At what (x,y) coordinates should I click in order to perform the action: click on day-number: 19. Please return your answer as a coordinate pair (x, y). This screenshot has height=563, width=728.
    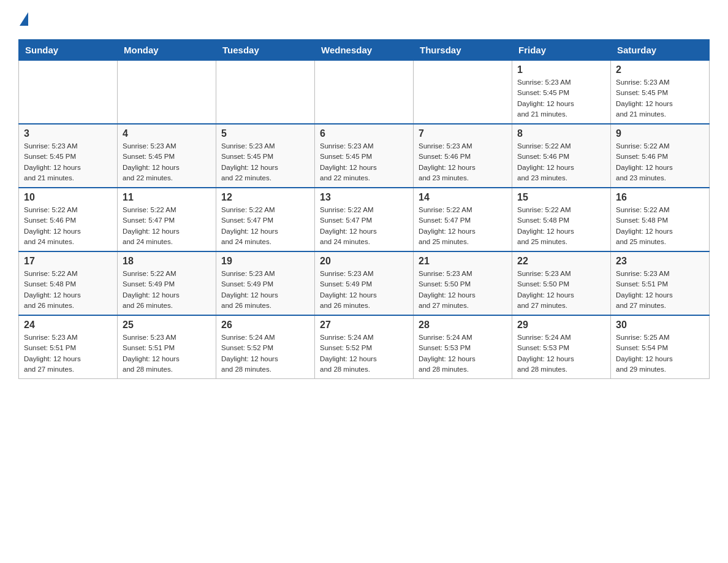
    Looking at the image, I should click on (265, 261).